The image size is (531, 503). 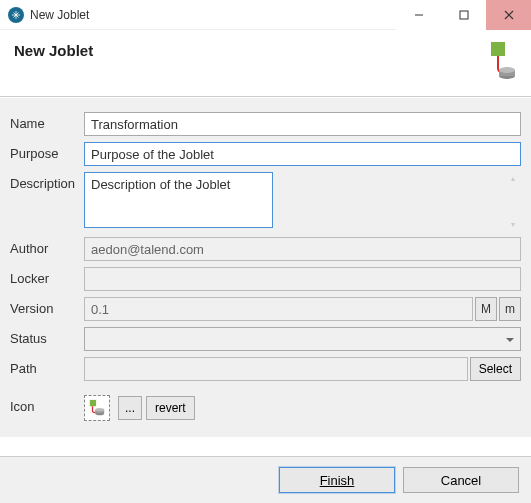 I want to click on app-icon, so click(x=16, y=15).